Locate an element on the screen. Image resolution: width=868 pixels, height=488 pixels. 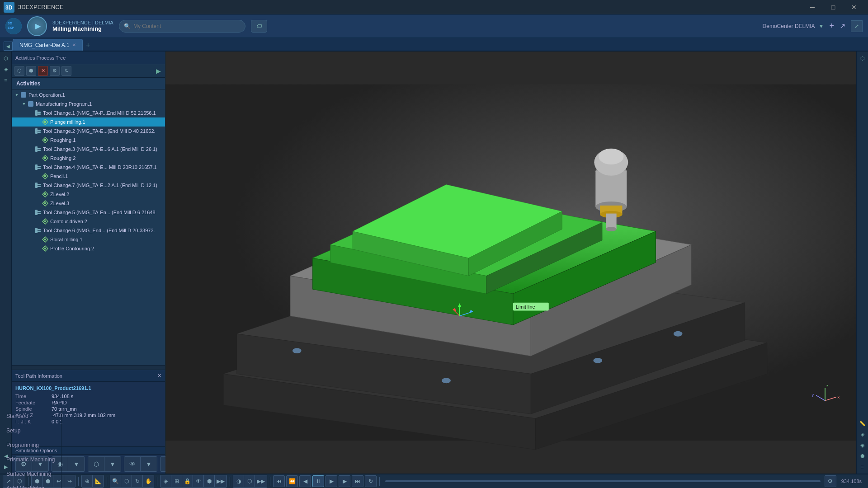
tree-item-11: Tool Change.7 (NMG_TA-E...2 A.1 (End Mil… is located at coordinates (89, 185).